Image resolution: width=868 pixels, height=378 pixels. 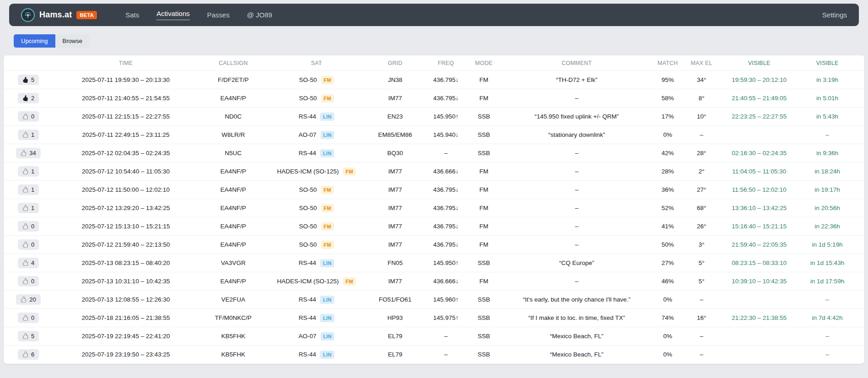 What do you see at coordinates (233, 153) in the screenshot?
I see `callsign-cell: N5UC` at bounding box center [233, 153].